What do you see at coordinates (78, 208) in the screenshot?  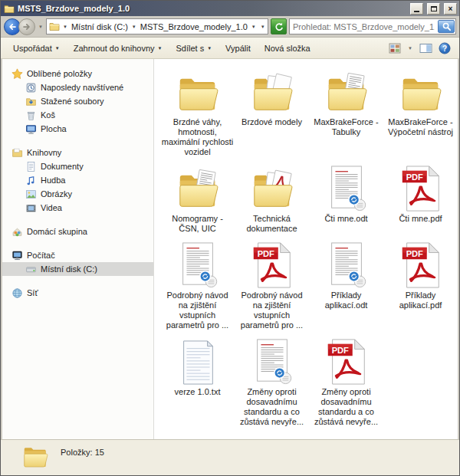 I see `sidebar-item-videa: Videa` at bounding box center [78, 208].